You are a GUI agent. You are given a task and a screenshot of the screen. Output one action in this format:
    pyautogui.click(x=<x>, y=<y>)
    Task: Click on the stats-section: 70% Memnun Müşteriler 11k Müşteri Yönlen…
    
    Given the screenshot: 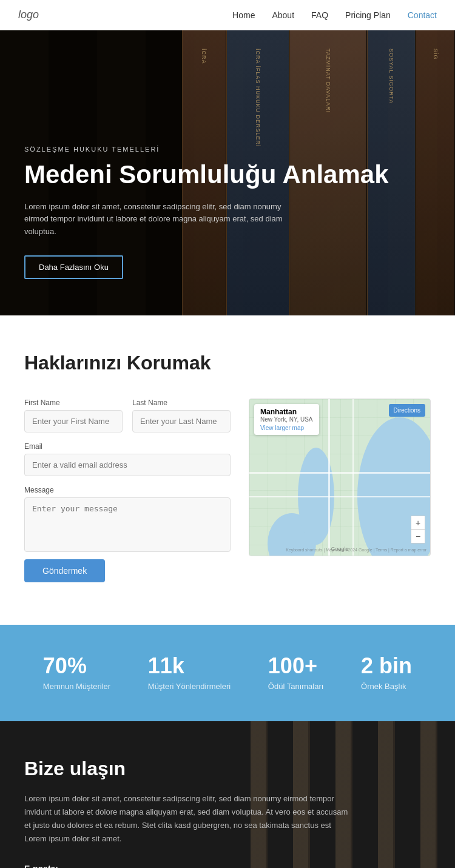 What is the action you would take?
    pyautogui.click(x=228, y=673)
    